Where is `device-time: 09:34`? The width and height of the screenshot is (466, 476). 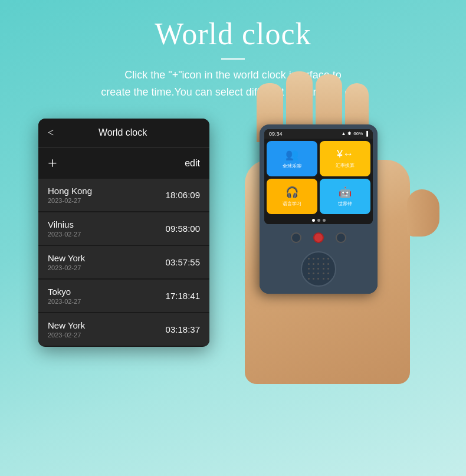
device-time: 09:34 is located at coordinates (276, 134).